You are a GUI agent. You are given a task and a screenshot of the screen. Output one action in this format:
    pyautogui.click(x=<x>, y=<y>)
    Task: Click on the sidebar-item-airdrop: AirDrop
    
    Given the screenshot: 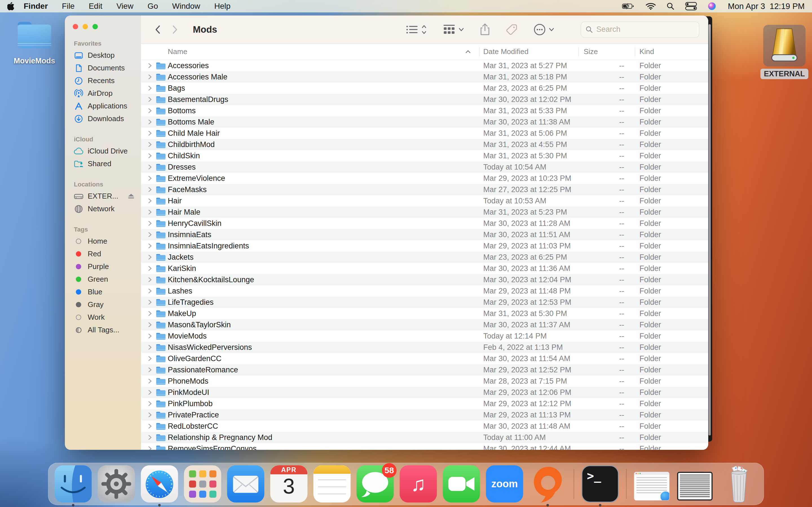 What is the action you would take?
    pyautogui.click(x=107, y=93)
    